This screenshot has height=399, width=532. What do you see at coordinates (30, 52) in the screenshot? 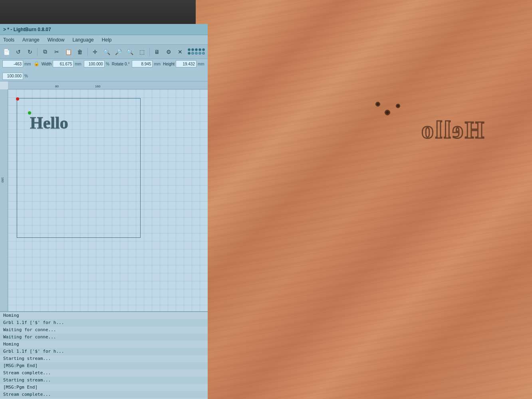
I see `tool-redo: ↻` at bounding box center [30, 52].